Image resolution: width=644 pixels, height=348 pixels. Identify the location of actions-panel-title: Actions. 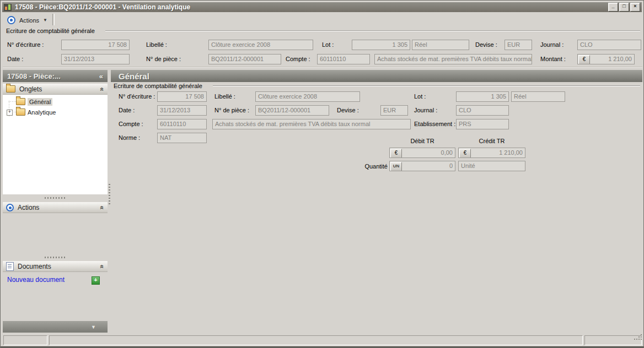
(29, 208).